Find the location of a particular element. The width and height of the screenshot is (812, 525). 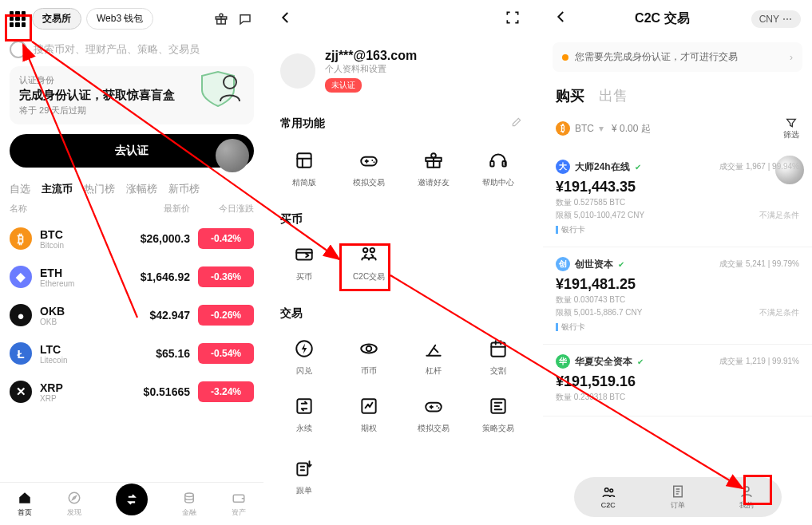

gift-icon is located at coordinates (221, 19).